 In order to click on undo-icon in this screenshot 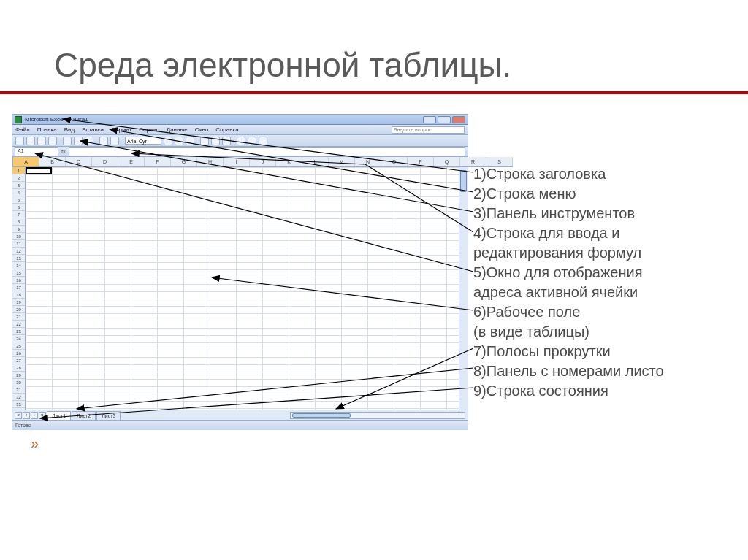, I will do `click(104, 141)`.